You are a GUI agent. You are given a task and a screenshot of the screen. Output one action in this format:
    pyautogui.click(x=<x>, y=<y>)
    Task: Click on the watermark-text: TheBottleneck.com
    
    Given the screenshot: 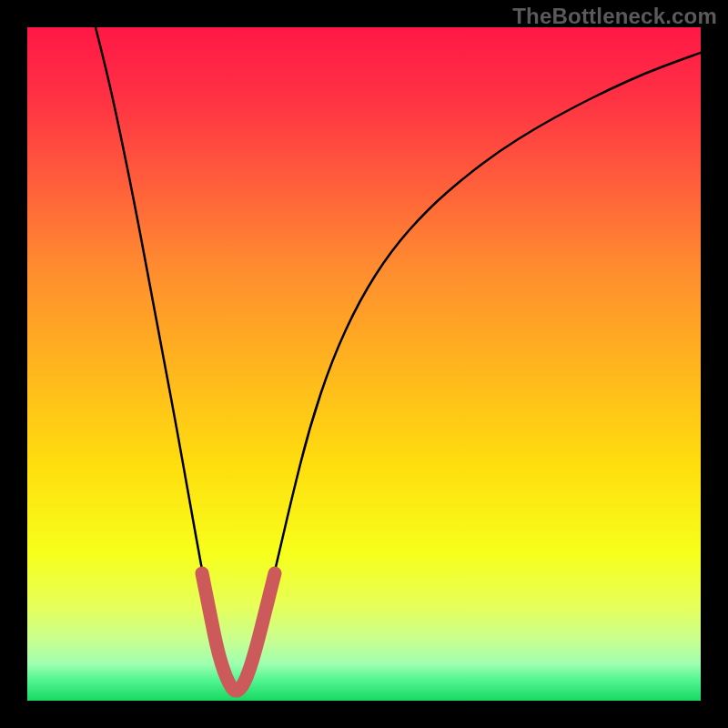 What is the action you would take?
    pyautogui.click(x=615, y=16)
    